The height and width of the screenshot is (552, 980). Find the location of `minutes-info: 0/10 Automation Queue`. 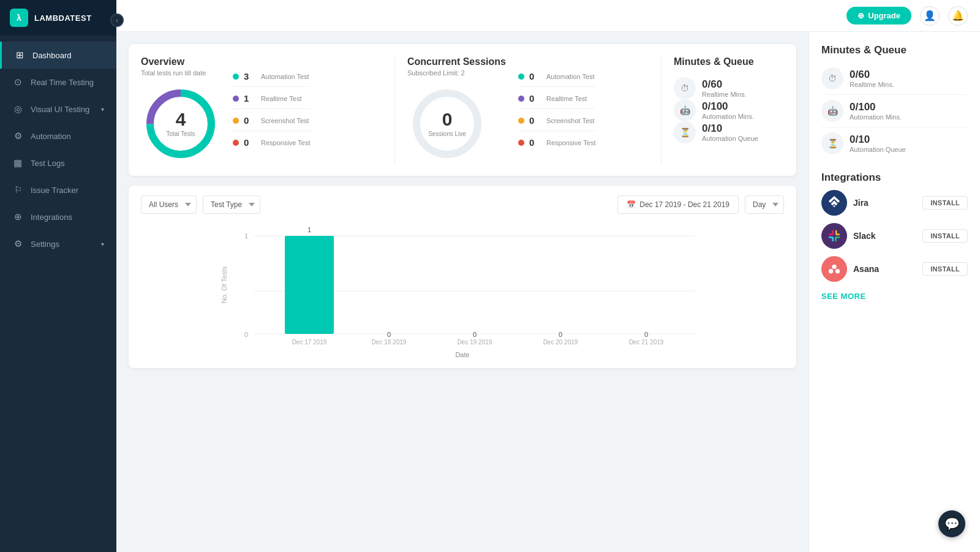

minutes-info: 0/10 Automation Queue is located at coordinates (730, 132).